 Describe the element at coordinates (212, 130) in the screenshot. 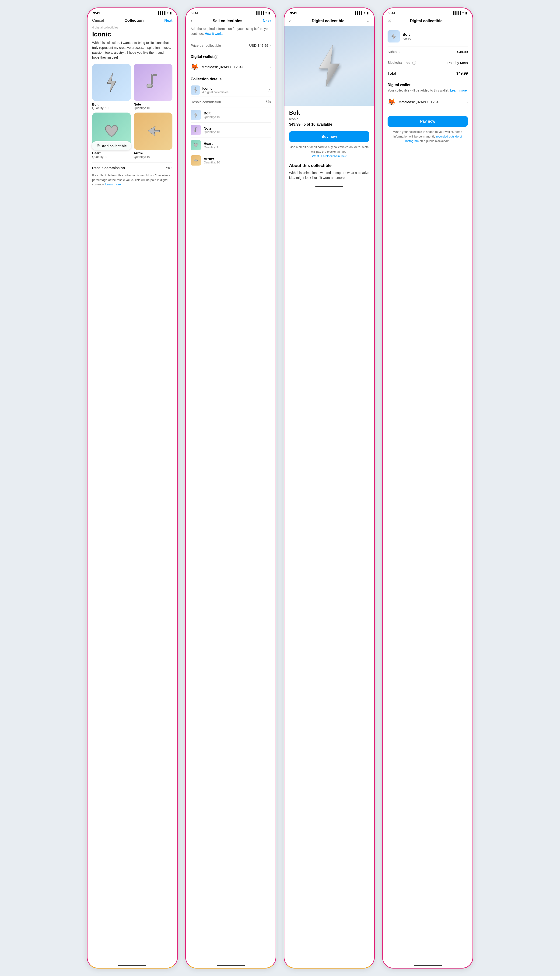

I see `list-note-info: Note Quantity: 10` at that location.